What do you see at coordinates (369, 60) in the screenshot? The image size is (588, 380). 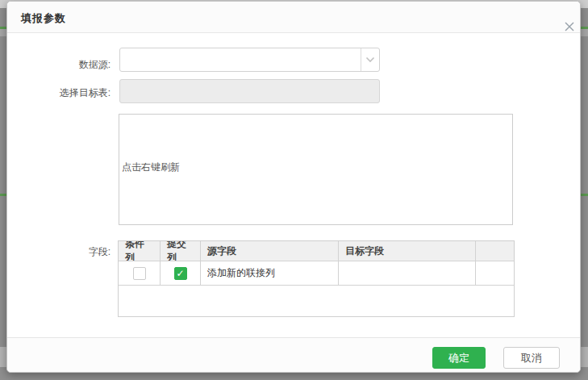 I see `chevron-down-icon` at bounding box center [369, 60].